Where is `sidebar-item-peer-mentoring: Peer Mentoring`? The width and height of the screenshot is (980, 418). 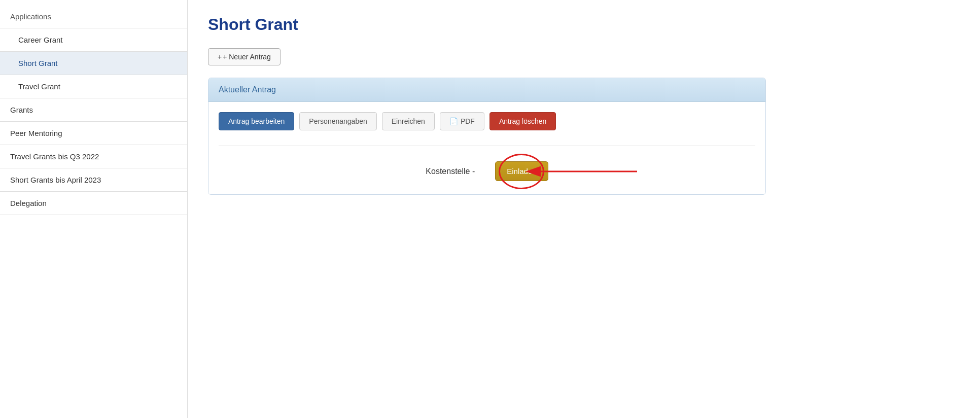 sidebar-item-peer-mentoring: Peer Mentoring is located at coordinates (93, 133).